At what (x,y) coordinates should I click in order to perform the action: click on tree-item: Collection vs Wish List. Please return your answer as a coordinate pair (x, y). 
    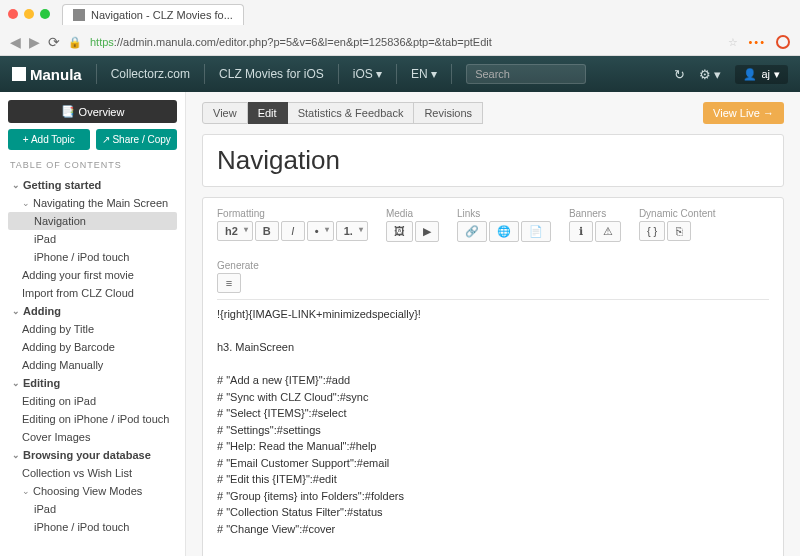
    Looking at the image, I should click on (92, 473).